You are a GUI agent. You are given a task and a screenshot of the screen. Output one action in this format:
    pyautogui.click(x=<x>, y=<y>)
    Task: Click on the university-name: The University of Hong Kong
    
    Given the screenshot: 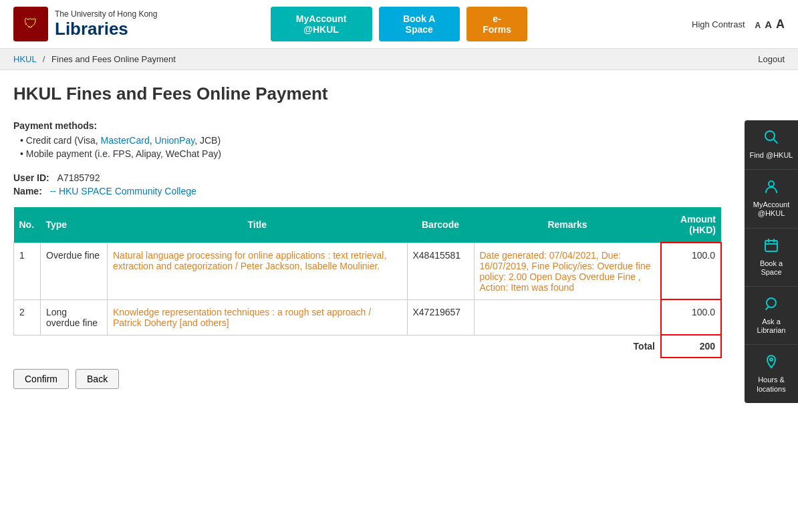 What is the action you would take?
    pyautogui.click(x=106, y=14)
    